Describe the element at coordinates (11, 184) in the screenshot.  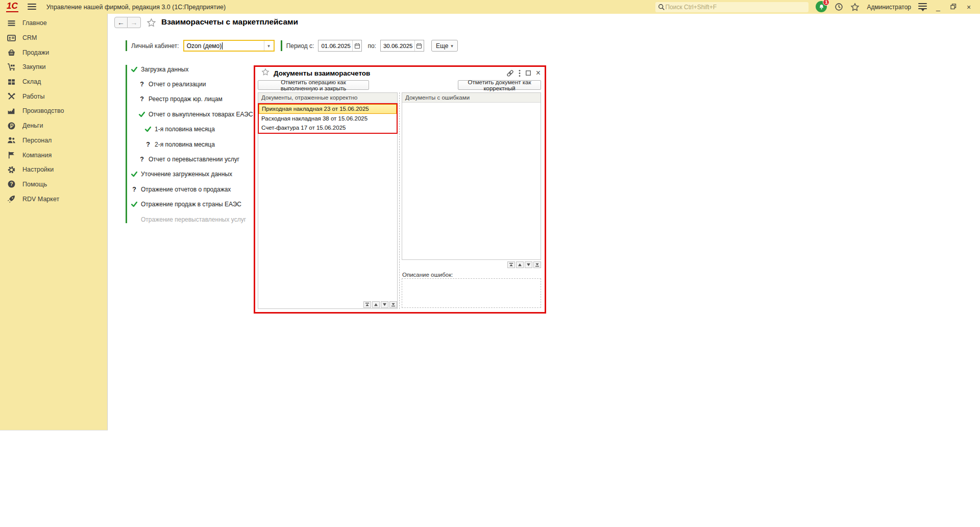
I see `help-icon: ?` at that location.